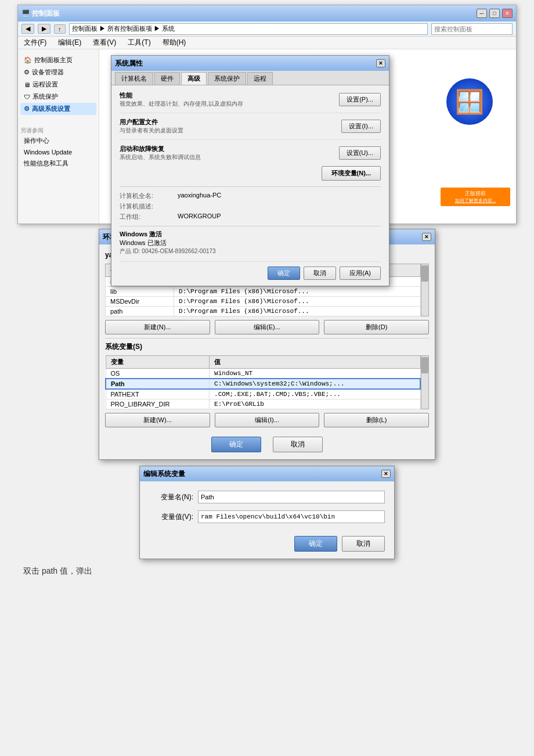 Image resolution: width=534 pixels, height=756 pixels. I want to click on system-vars-section: 系统变量(S) 变量 值 OS Windows_NT Path C:\Windo…, so click(267, 384).